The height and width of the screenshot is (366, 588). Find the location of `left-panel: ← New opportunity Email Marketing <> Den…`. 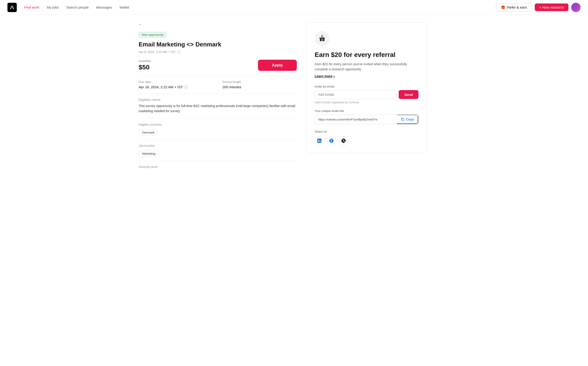

left-panel: ← New opportunity Email Marketing <> Den… is located at coordinates (218, 96).